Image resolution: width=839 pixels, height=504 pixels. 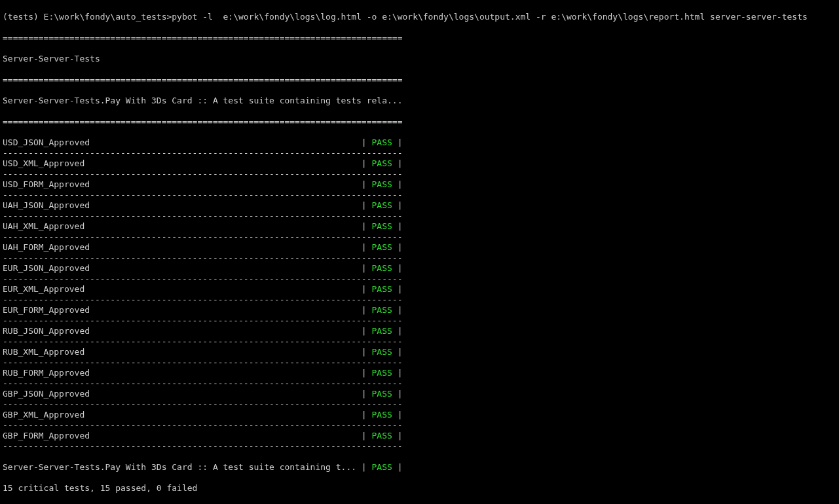 I want to click on test-result-row: GBP_FORM_Approved | PASS |, so click(x=419, y=436).